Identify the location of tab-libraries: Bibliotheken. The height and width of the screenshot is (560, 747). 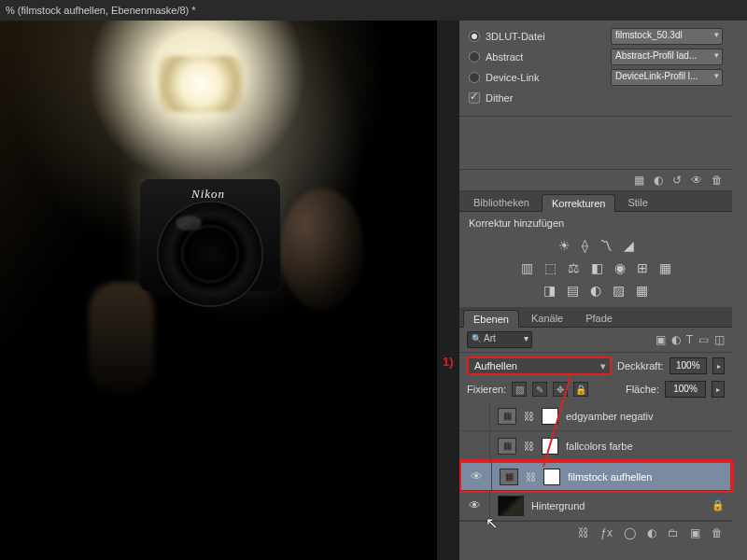
(501, 202).